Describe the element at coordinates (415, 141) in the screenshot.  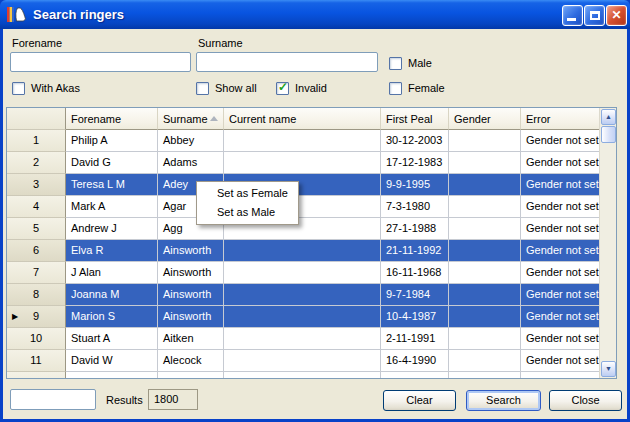
I see `cell-first-peal: 30-12-2003` at that location.